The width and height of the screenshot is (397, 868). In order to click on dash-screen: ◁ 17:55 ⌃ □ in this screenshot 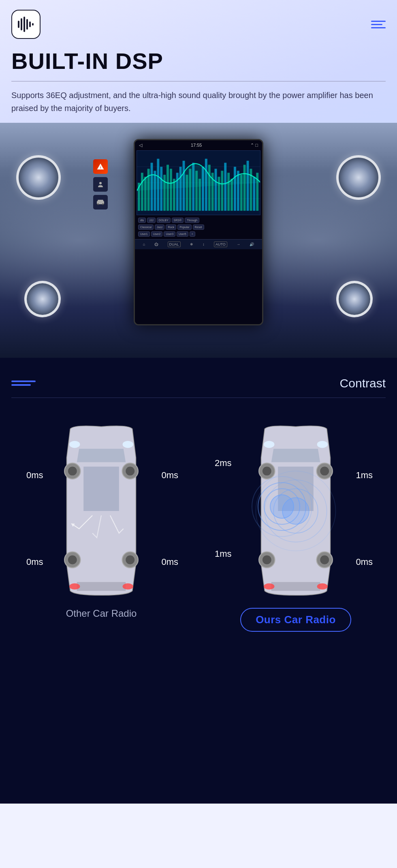, I will do `click(198, 232)`.